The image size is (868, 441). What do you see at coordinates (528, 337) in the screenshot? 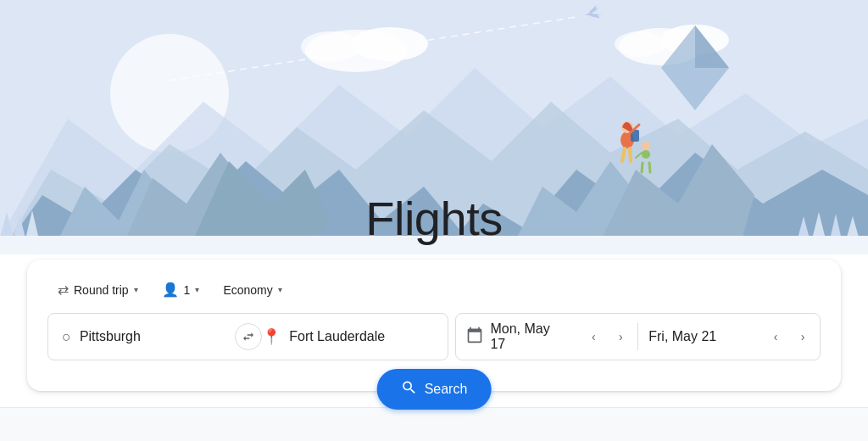
I see `depart-date-label: Mon, May 17` at bounding box center [528, 337].